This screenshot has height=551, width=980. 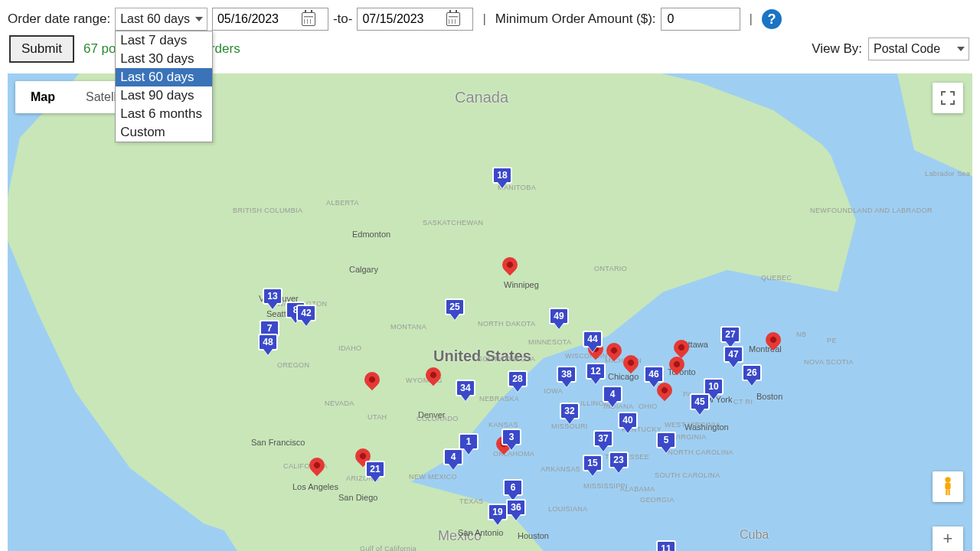 What do you see at coordinates (730, 334) in the screenshot?
I see `map-marker: 27` at bounding box center [730, 334].